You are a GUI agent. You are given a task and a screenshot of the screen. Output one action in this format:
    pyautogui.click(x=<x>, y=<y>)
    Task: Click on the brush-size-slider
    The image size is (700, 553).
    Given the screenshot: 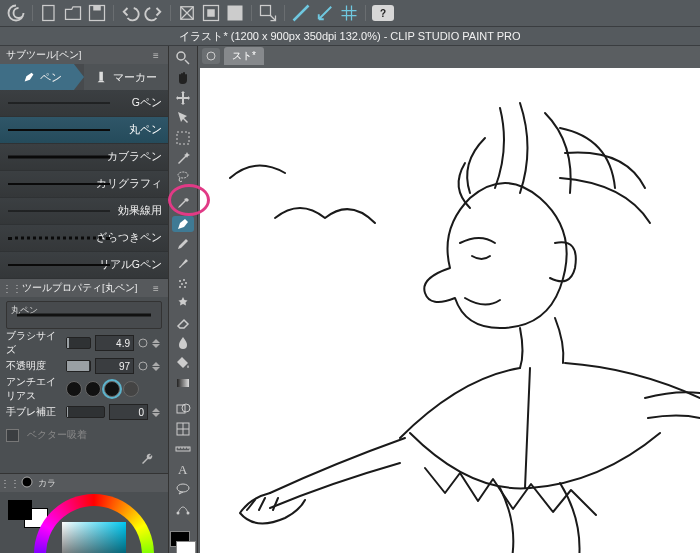 What is the action you would take?
    pyautogui.click(x=78, y=343)
    